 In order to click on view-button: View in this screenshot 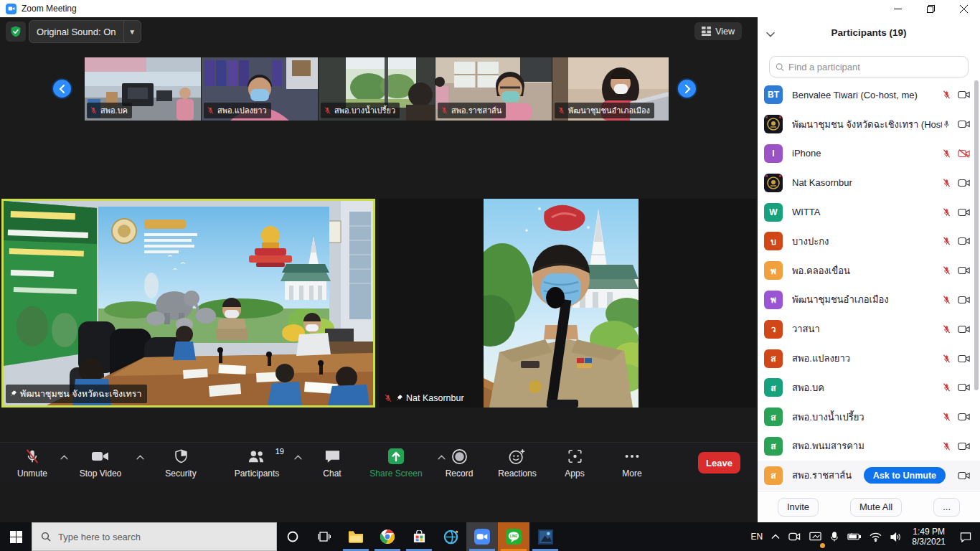, I will do `click(718, 32)`.